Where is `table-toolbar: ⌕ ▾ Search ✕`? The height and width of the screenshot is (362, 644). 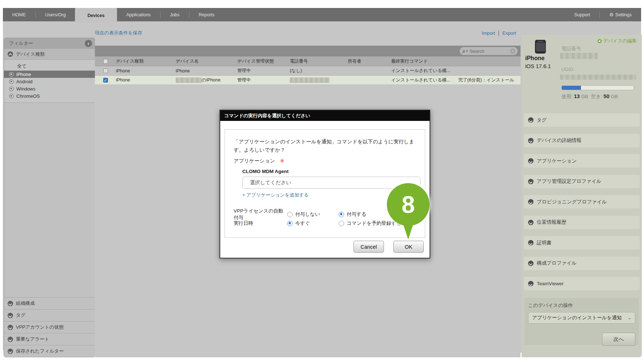
table-toolbar: ⌕ ▾ Search ✕ is located at coordinates (308, 51).